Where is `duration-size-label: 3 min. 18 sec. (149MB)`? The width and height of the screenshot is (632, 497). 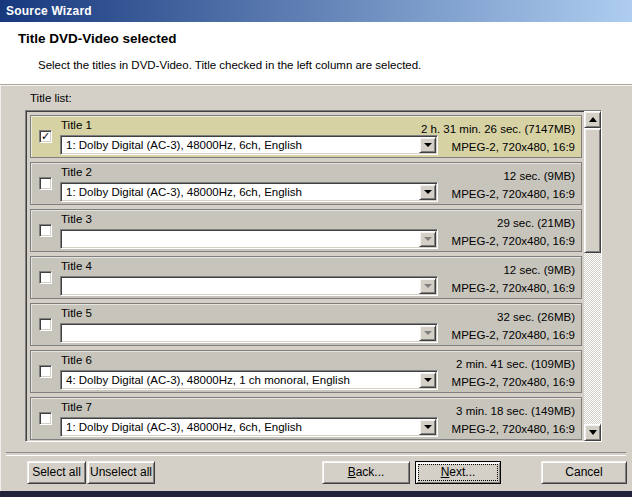
duration-size-label: 3 min. 18 sec. (149MB) is located at coordinates (514, 411).